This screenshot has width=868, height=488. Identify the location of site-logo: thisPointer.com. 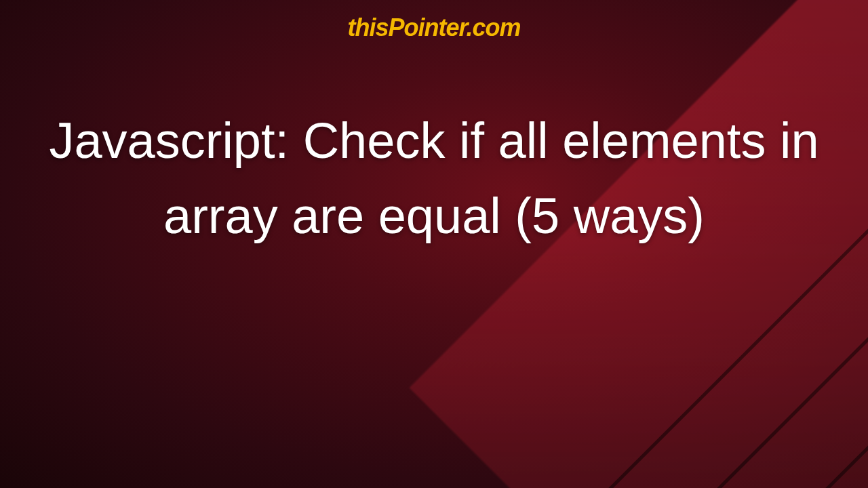
(434, 28).